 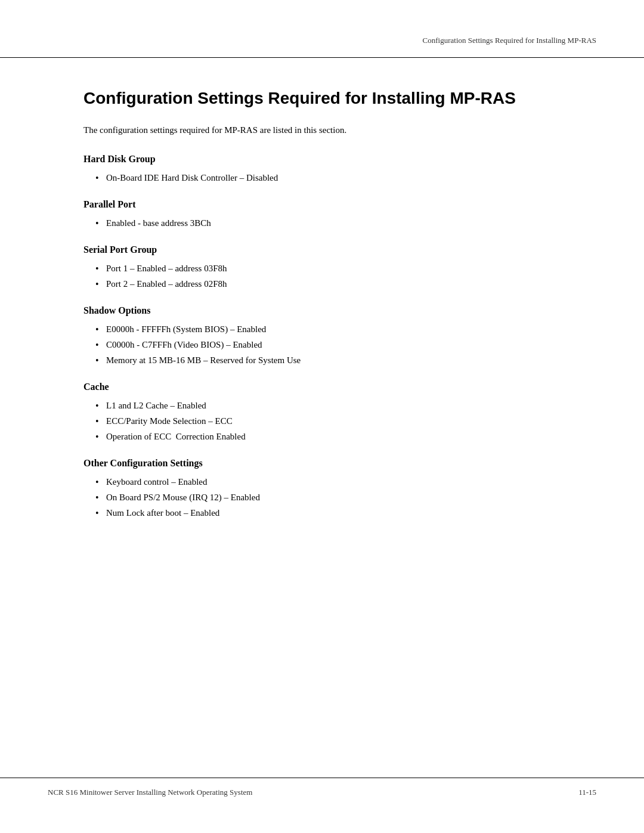 What do you see at coordinates (328, 436) in the screenshot?
I see `list-item: Operation of ECC Correction Enabled` at bounding box center [328, 436].